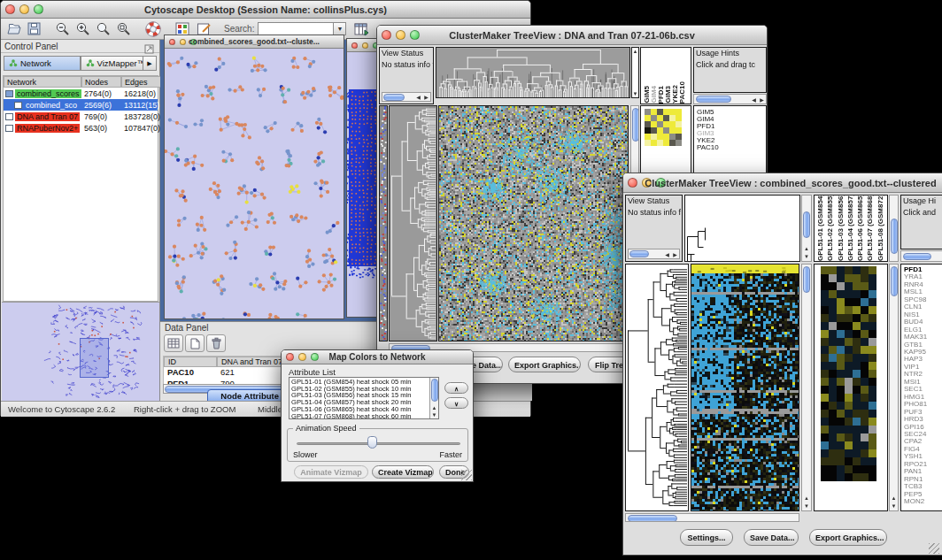 The width and height of the screenshot is (942, 560). What do you see at coordinates (807, 228) in the screenshot?
I see `tv2-top-vscrollbar: ▲ ▼` at bounding box center [807, 228].